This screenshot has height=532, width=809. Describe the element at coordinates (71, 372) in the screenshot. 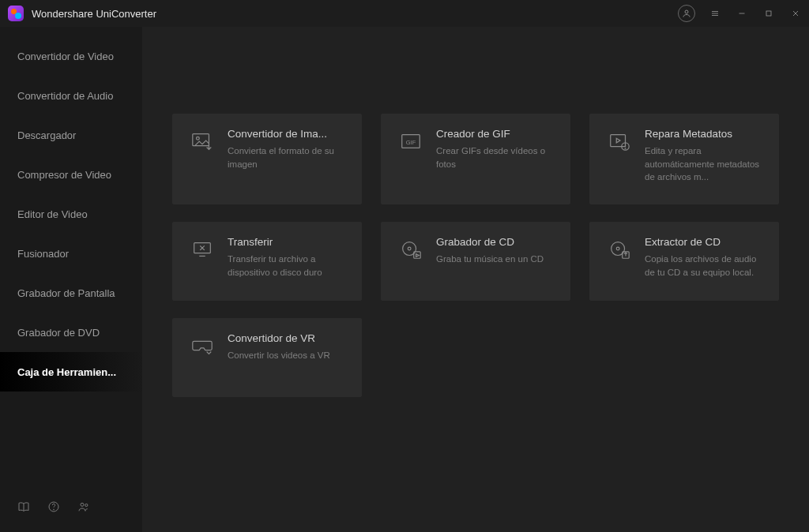

I see `sidebar-item-toolbox: Caja de Herramien...` at that location.